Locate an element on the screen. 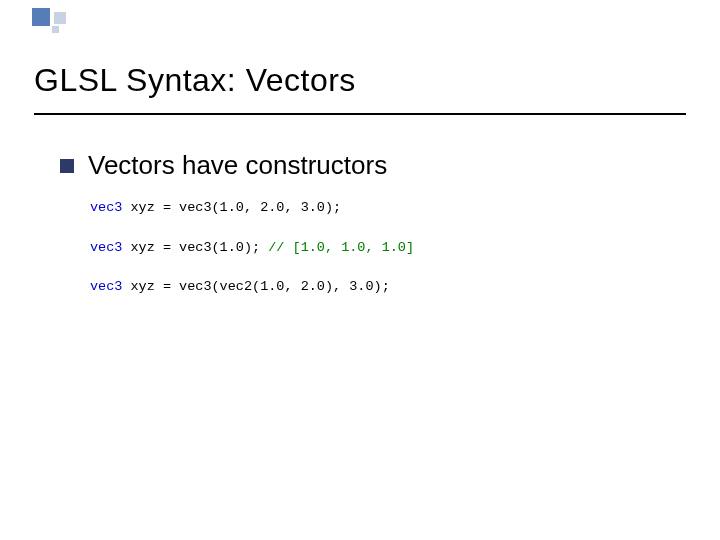 The image size is (720, 540). code-rest: xyz = vec3(vec2(1.0, 2.0), 3.0); is located at coordinates (256, 286).